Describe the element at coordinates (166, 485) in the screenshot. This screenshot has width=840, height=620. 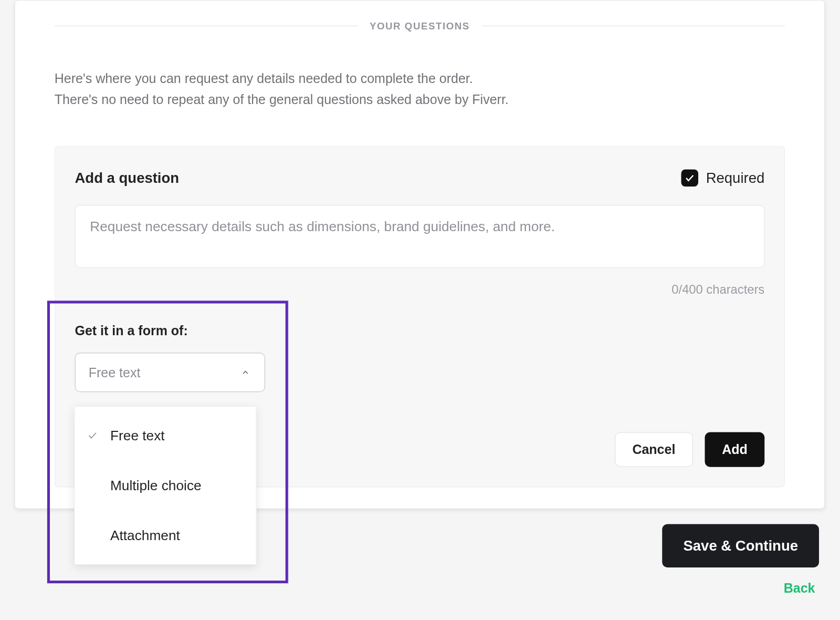
I see `dropdown-option-multiple-choice: Multiple choice` at that location.